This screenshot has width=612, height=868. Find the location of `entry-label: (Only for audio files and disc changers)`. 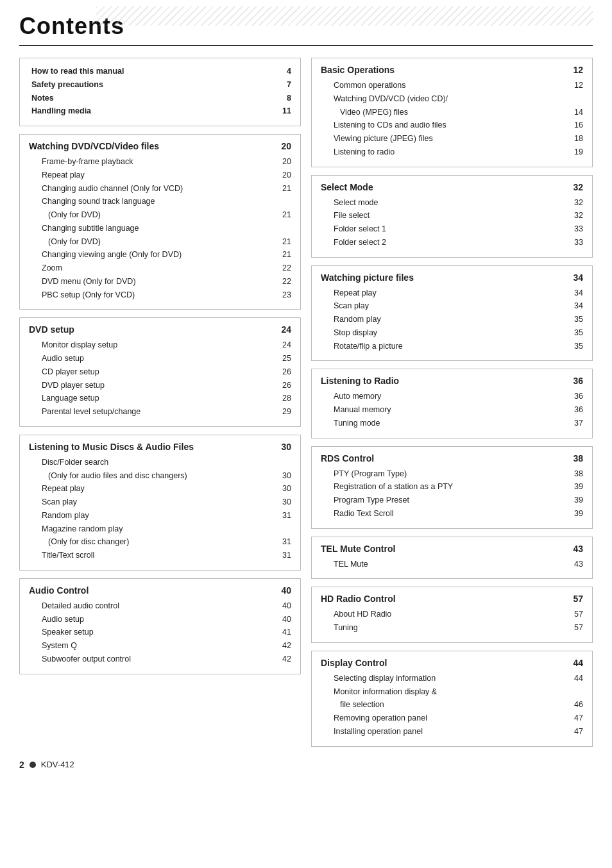

entry-label: (Only for audio files and disc changers) is located at coordinates (163, 476).